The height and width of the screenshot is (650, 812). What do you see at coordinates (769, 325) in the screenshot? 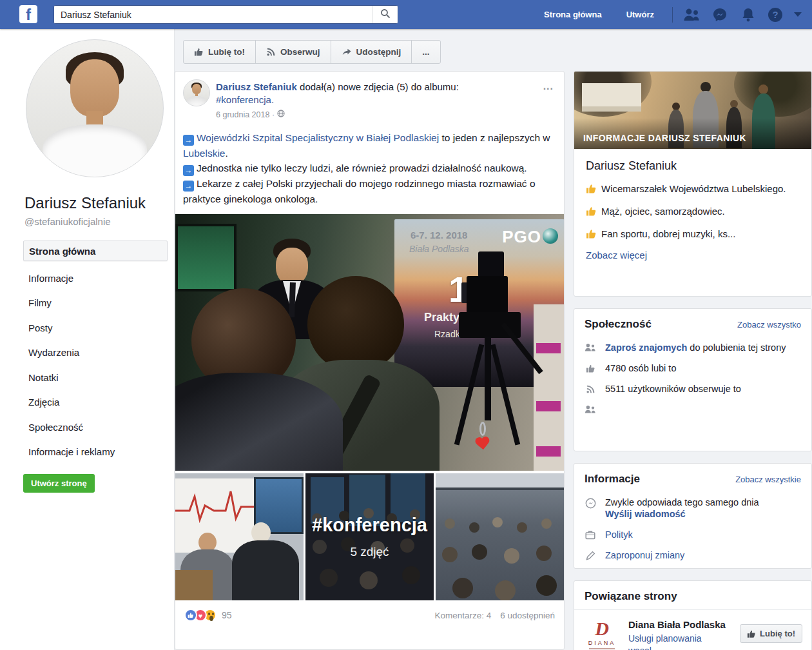
I see `community-see-all-link: Zobacz wszystko` at bounding box center [769, 325].